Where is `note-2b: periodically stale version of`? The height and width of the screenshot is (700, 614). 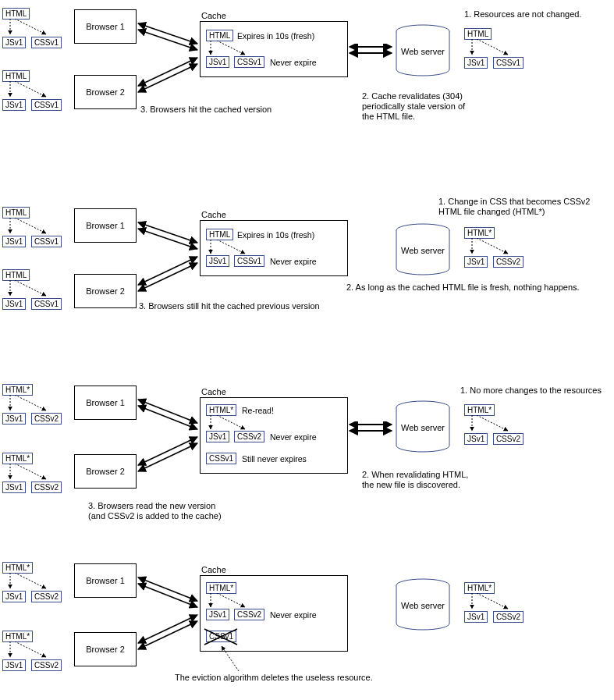 note-2b: periodically stale version of is located at coordinates (413, 106).